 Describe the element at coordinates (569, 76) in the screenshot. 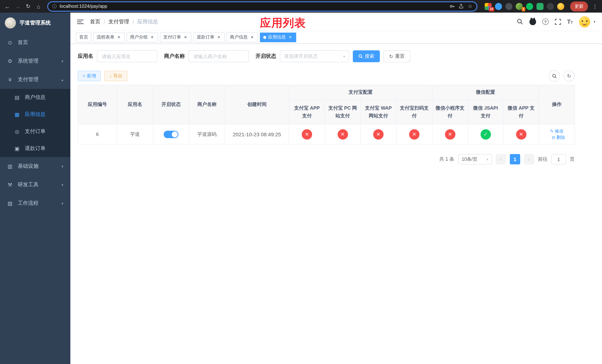

I see `refresh-button: ↻` at that location.